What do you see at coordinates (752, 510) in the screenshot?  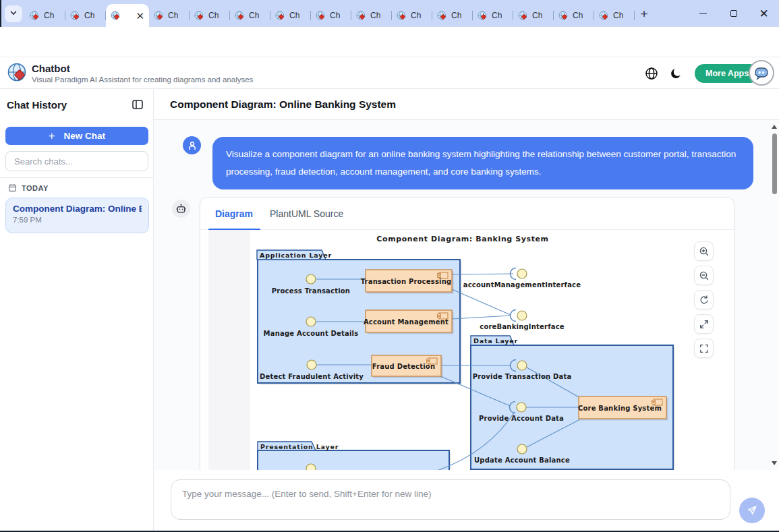 I see `send-plane-icon` at bounding box center [752, 510].